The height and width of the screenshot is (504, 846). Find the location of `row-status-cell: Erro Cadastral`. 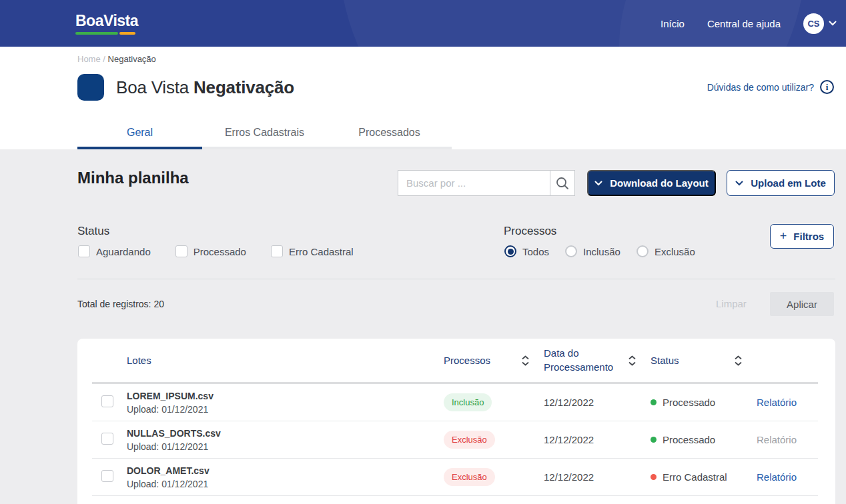

row-status-cell: Erro Cadastral is located at coordinates (703, 477).